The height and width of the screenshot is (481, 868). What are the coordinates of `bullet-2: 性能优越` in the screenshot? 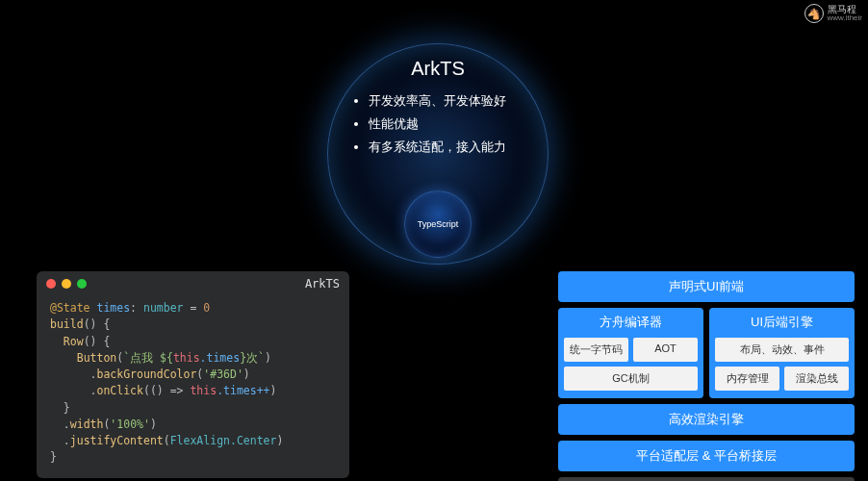 It's located at (458, 124).